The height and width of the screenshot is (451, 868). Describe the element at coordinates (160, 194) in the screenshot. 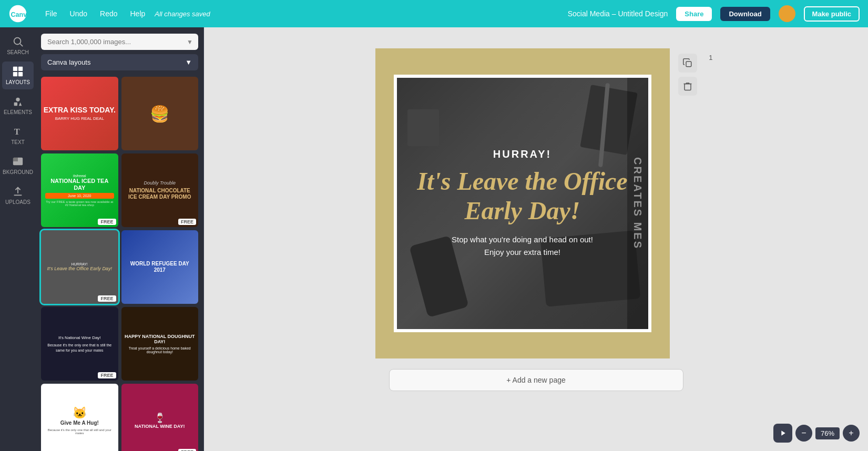

I see `card-choc-title: NATIONAL CHOCOLATE ICE CREAM DAY PROMO` at that location.